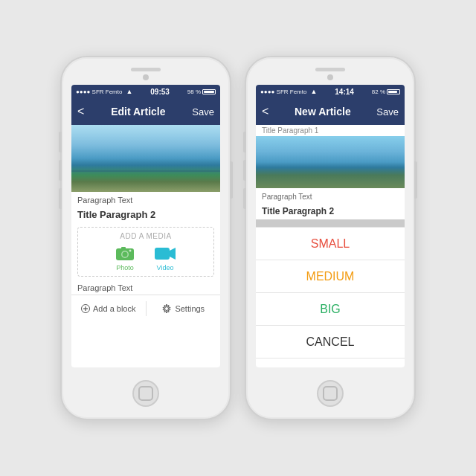 This screenshot has width=476, height=476. What do you see at coordinates (146, 74) in the screenshot?
I see `phone-top-bar` at bounding box center [146, 74].